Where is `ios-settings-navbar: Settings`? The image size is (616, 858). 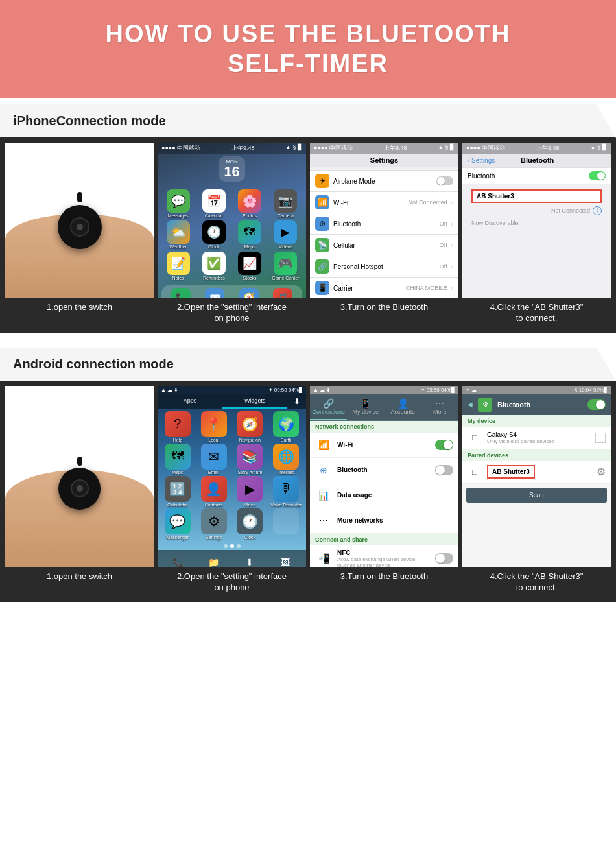 ios-settings-navbar: Settings is located at coordinates (384, 161).